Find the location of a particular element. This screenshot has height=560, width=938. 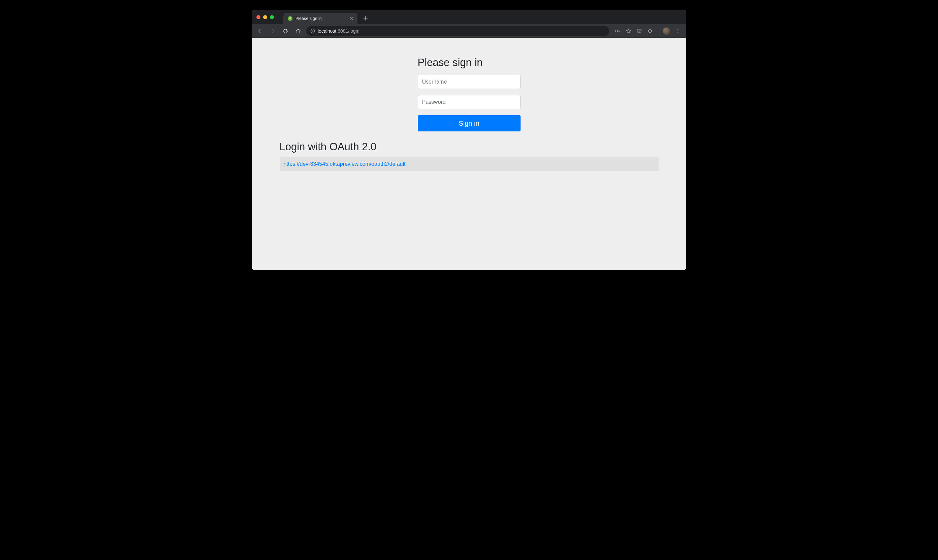

browser-chrome: Please sign in is located at coordinates (469, 24).